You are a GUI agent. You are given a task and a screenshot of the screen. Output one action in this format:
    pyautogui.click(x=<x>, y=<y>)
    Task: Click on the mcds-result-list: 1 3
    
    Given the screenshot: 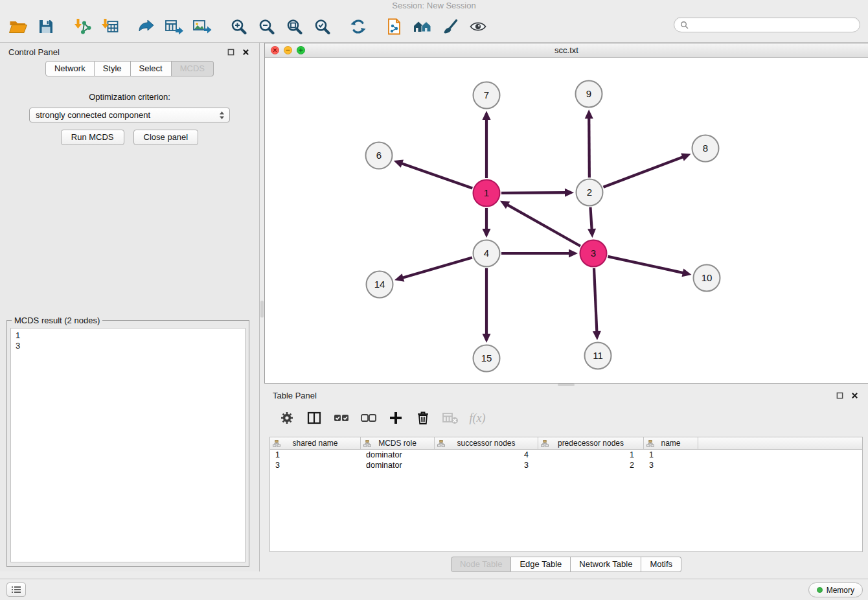 What is the action you would take?
    pyautogui.click(x=128, y=445)
    